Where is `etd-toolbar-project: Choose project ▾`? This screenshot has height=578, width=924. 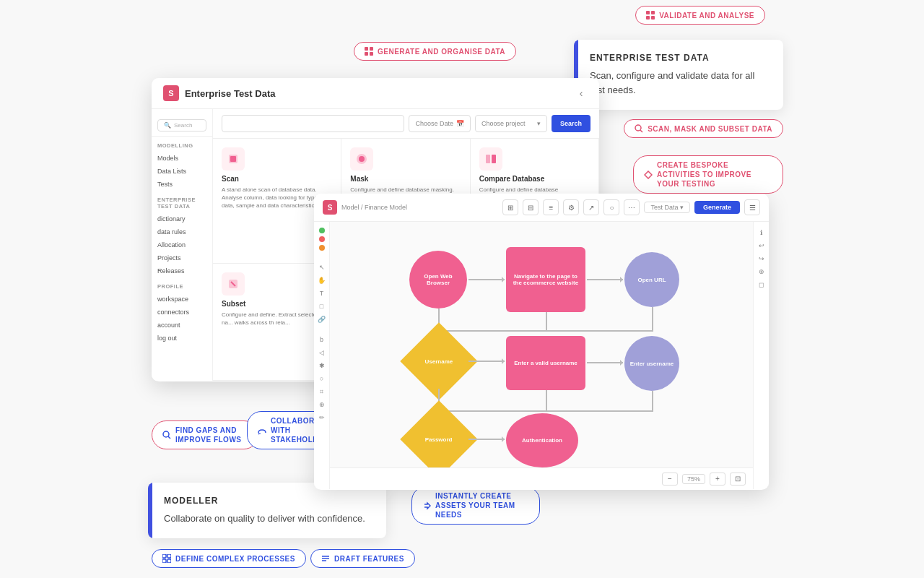 etd-toolbar-project: Choose project ▾ is located at coordinates (511, 124).